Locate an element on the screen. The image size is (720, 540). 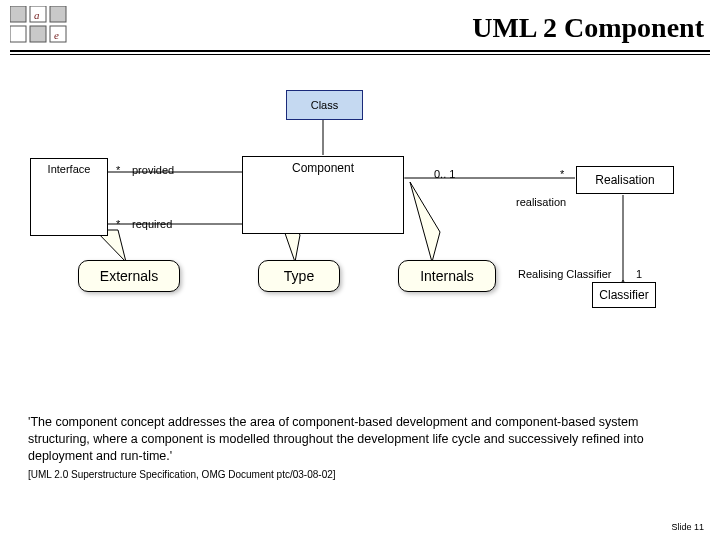
svg-text: a is located at coordinates (37, 15).